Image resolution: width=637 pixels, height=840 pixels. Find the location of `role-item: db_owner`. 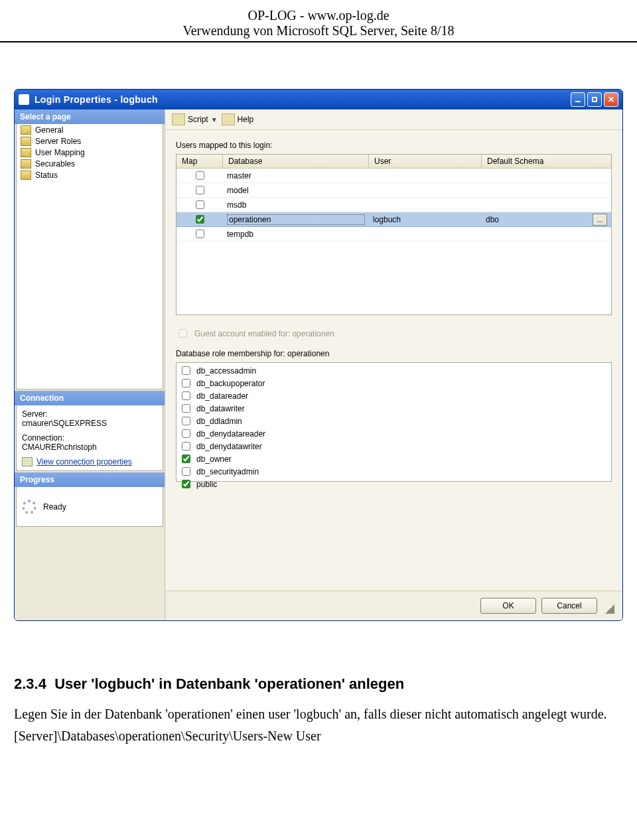

role-item: db_owner is located at coordinates (394, 459).